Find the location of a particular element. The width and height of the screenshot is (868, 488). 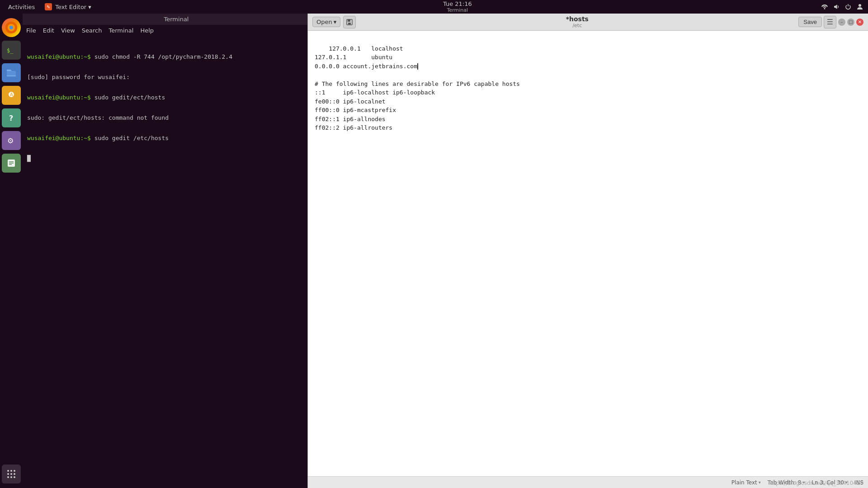

datetime-display: Tue 21:16 is located at coordinates (458, 4).